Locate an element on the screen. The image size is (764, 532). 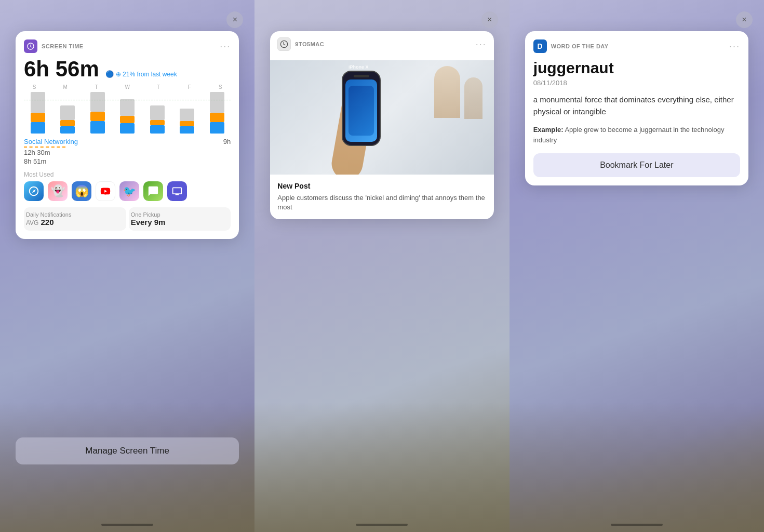
app-icon-safari is located at coordinates (34, 191).